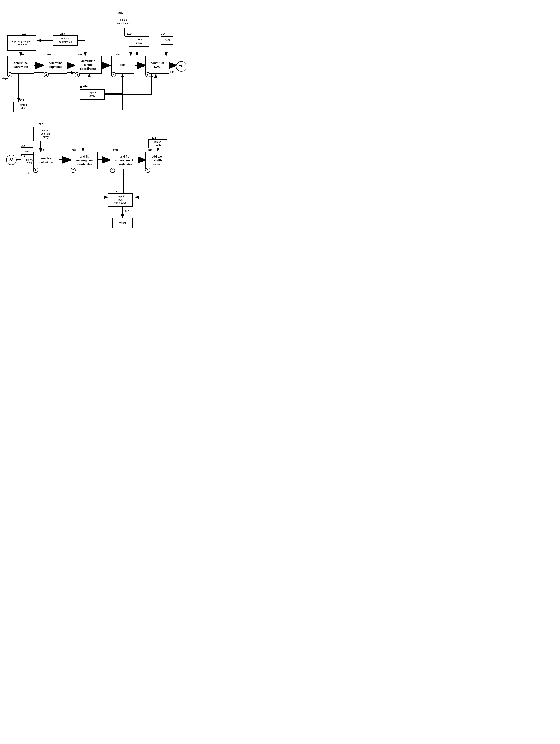 This screenshot has width=560, height=744. Describe the element at coordinates (172, 72) in the screenshot. I see `ref-205: 205` at that location.